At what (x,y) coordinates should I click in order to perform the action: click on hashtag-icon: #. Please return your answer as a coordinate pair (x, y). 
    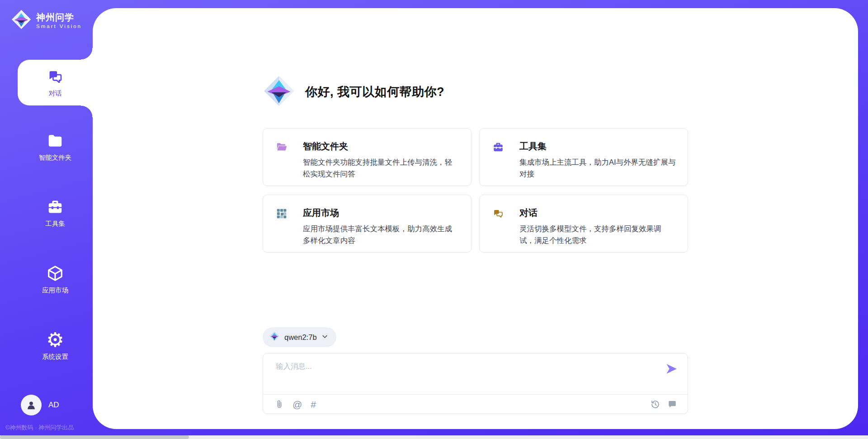
    Looking at the image, I should click on (313, 405).